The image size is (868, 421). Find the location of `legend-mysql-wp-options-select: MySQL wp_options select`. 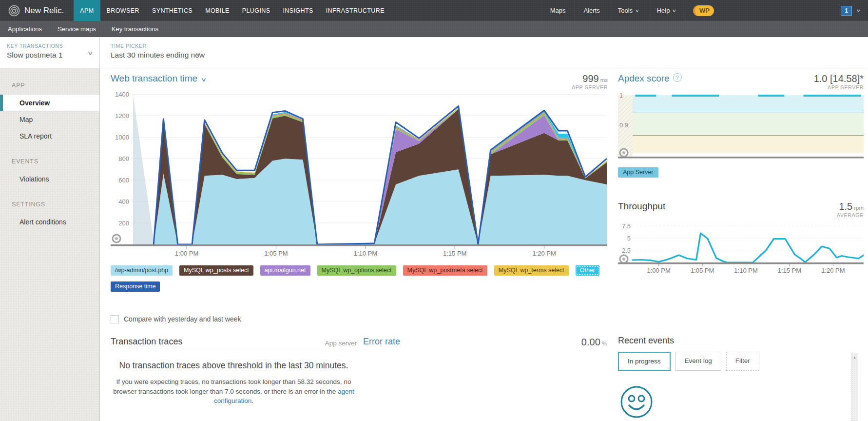

legend-mysql-wp-options-select: MySQL wp_options select is located at coordinates (357, 270).